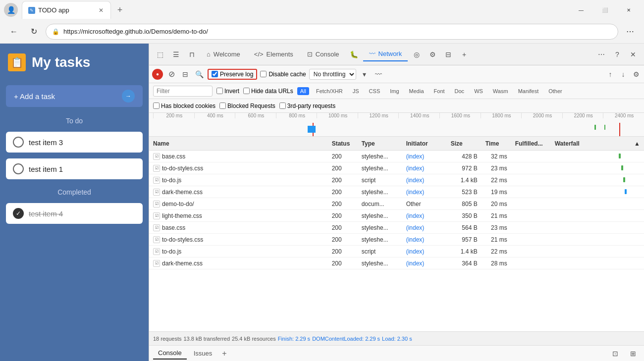  What do you see at coordinates (183, 91) in the screenshot?
I see `filter-input` at bounding box center [183, 91].